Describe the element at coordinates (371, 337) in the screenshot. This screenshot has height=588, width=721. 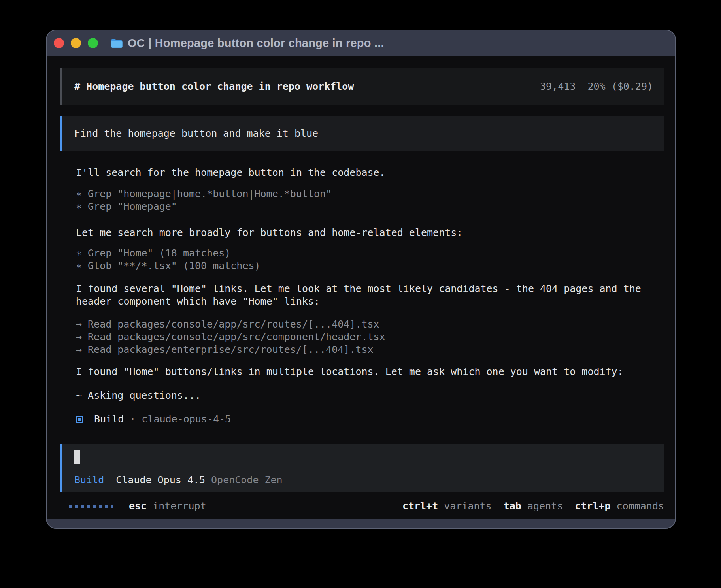
I see `tool-call-line: →Read packages/console/app/src/component…` at that location.